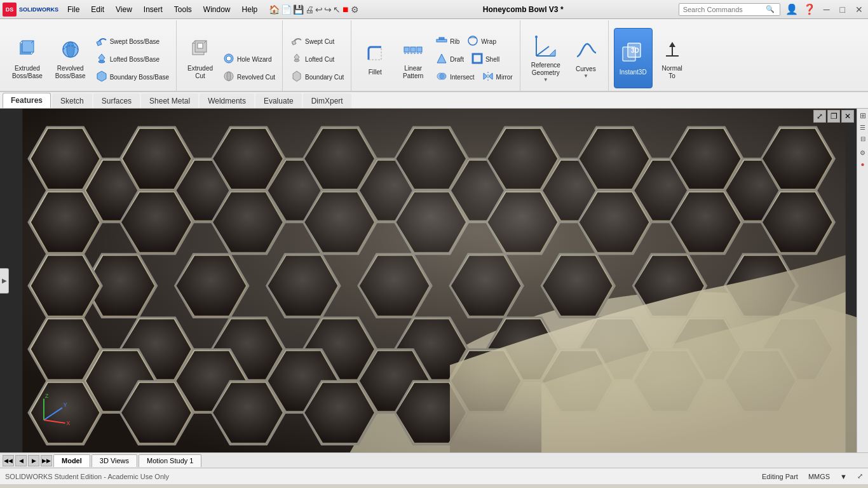  I want to click on boundary-boss-icon, so click(102, 78).